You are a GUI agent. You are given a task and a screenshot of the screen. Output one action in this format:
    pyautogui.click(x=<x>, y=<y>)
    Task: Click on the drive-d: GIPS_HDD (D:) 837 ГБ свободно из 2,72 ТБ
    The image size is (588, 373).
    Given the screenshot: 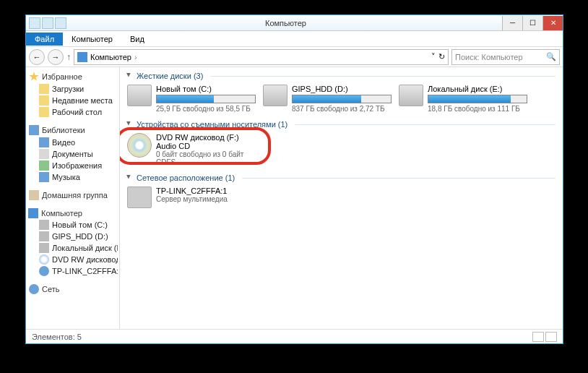 What is the action you would take?
    pyautogui.click(x=327, y=98)
    